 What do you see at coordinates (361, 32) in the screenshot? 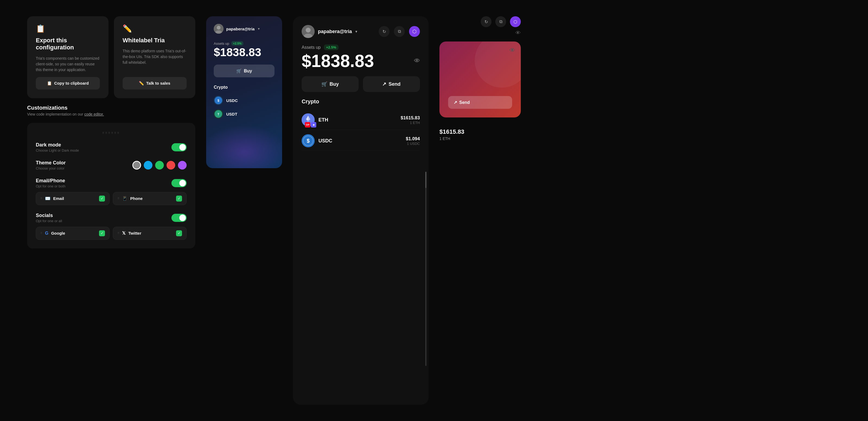
I see `wallet-top-bar: papabera@tria ▾ ↻ ⧉ ⬡` at bounding box center [361, 32].